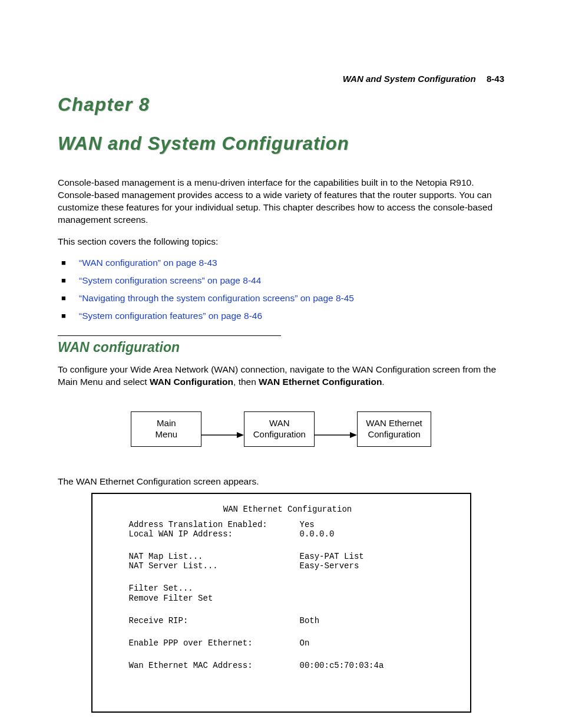 This screenshot has height=728, width=562. What do you see at coordinates (281, 429) in the screenshot?
I see `navigation-diagram: Main Menu WAN Configuration WAN Ethernet…` at bounding box center [281, 429].